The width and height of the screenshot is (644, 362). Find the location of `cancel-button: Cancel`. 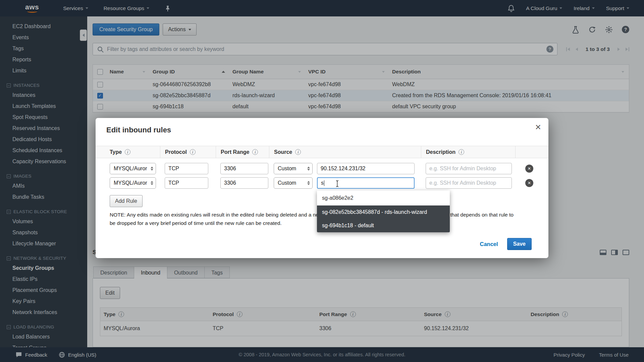

cancel-button: Cancel is located at coordinates (489, 244).